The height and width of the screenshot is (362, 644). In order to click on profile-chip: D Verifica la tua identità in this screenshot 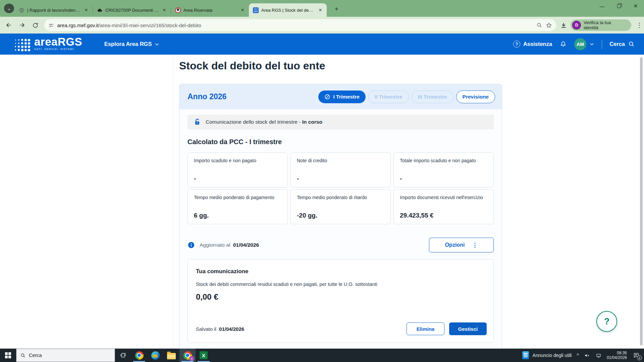, I will do `click(601, 25)`.